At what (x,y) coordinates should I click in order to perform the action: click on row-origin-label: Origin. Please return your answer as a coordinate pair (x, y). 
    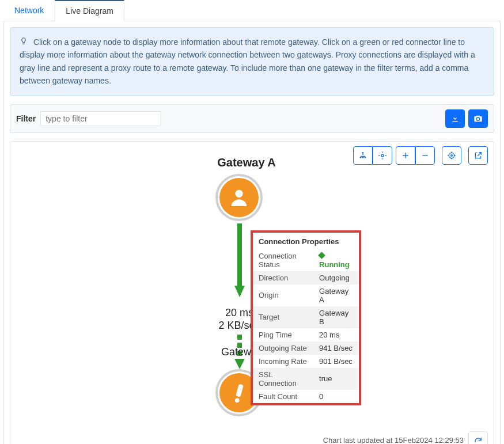
    Looking at the image, I should click on (283, 295).